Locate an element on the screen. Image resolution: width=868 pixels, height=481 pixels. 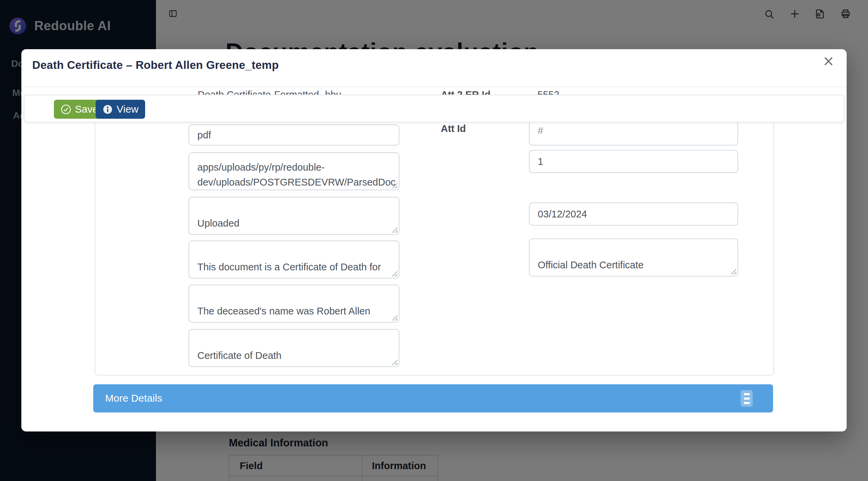
clipped-file-name-text: Death Certificate-Formatted-.hbu is located at coordinates (270, 92).